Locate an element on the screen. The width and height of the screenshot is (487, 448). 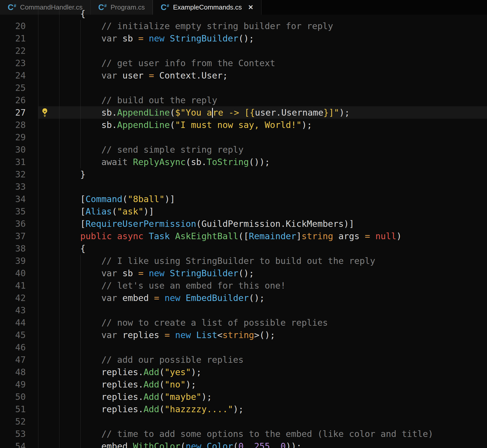
code-line: 51replies.Add("hazzzzy...."); is located at coordinates (243, 409).